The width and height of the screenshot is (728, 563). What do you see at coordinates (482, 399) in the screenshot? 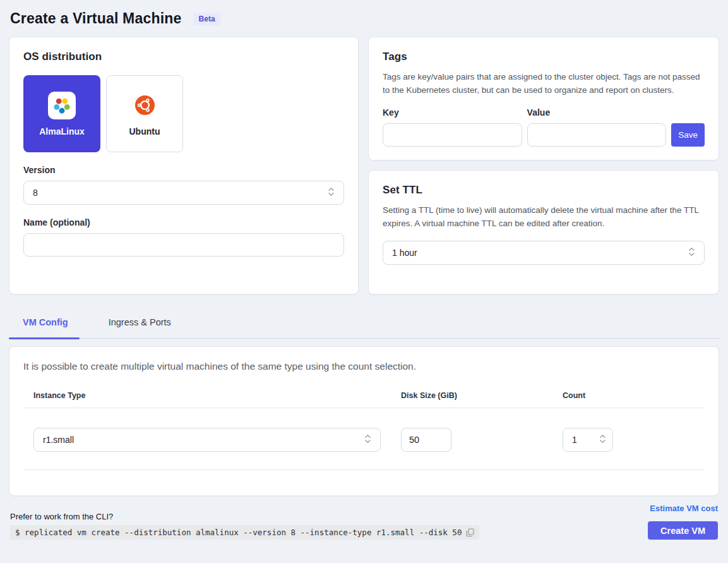
I see `column-header-disk-size: Disk Size (GiB)` at bounding box center [482, 399].